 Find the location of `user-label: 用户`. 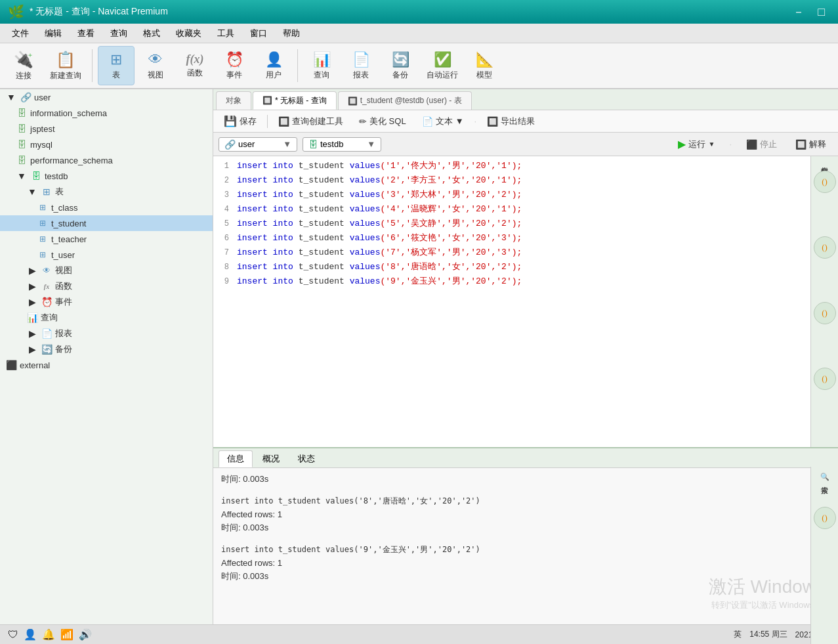

user-label: 用户 is located at coordinates (274, 75).